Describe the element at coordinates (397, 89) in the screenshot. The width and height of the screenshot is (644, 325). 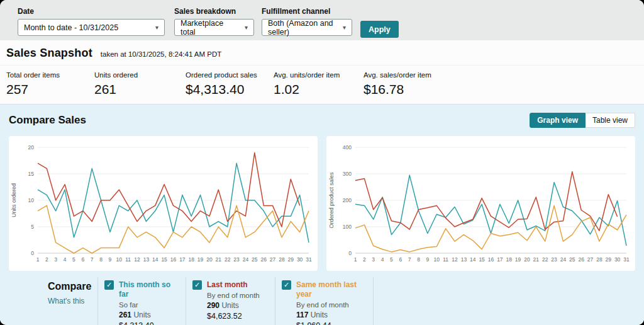
I see `metric-value: $16.78` at that location.